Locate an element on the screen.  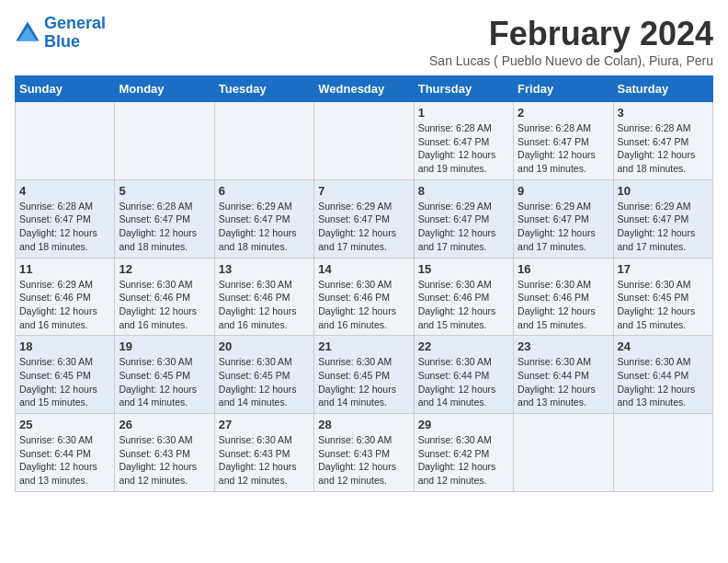
calendar-cell: 18Sunrise: 6:30 AMSunset: 6:45 PMDayligh… is located at coordinates (65, 375).